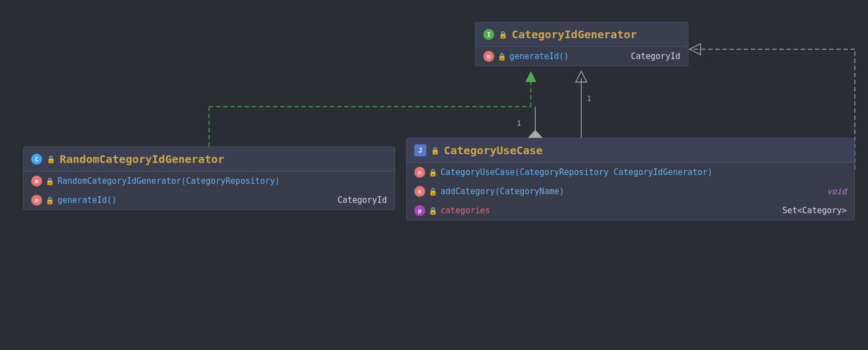 This screenshot has width=868, height=350. What do you see at coordinates (630, 211) in the screenshot?
I see `field-row-categories: p 🔒 categories Set<Category>` at bounding box center [630, 211].